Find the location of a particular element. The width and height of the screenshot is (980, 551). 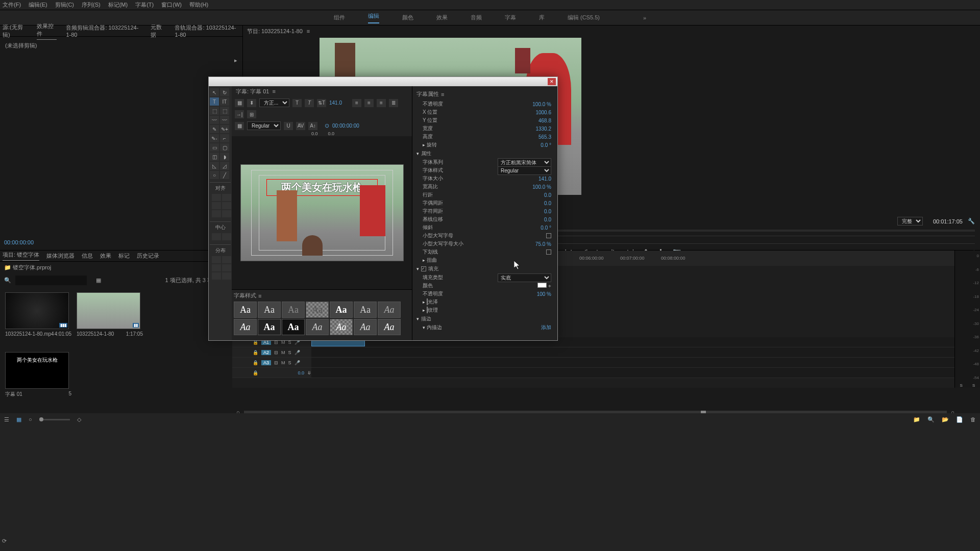

wedge-icon: ◗ is located at coordinates (225, 157).